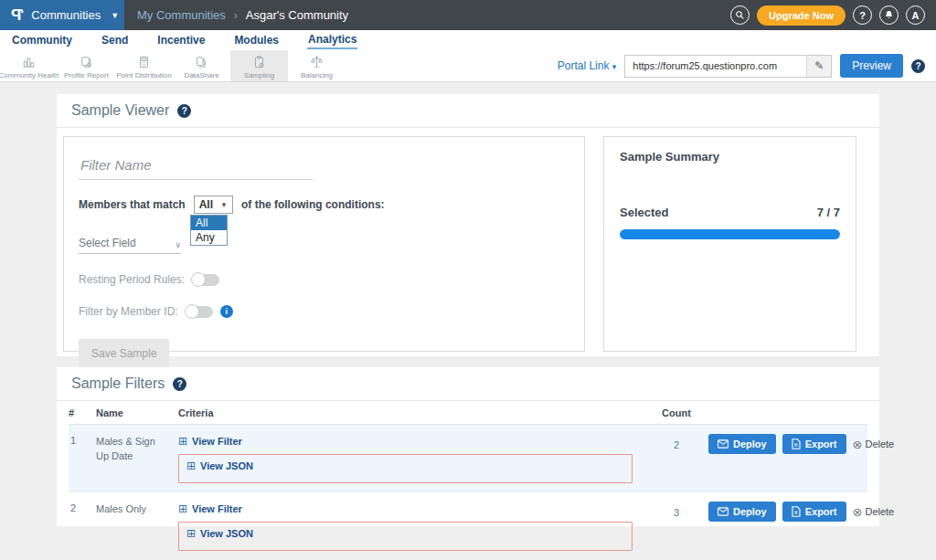 Image resolution: width=936 pixels, height=560 pixels. I want to click on actions-cell: Deploy Export ⊗ Delete, so click(803, 442).